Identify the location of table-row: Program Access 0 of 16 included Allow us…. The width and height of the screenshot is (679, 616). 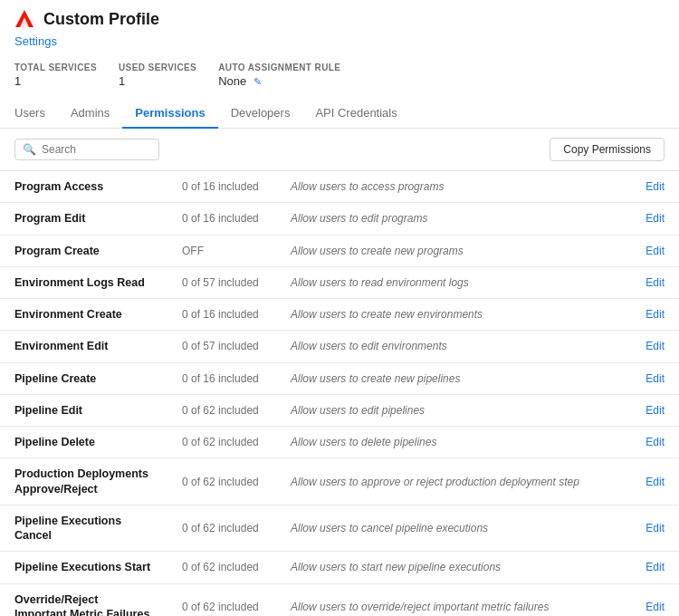
(340, 187).